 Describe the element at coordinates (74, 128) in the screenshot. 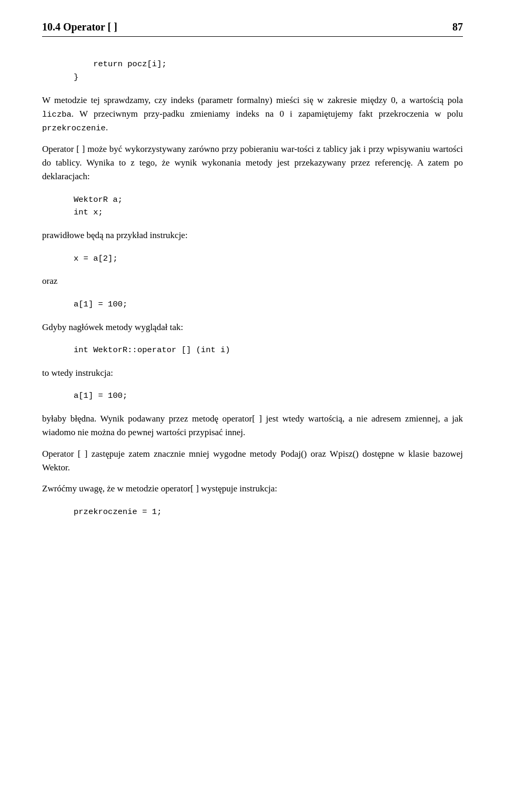

I see `para-1-code-przekroczenie: przekroczenie` at that location.